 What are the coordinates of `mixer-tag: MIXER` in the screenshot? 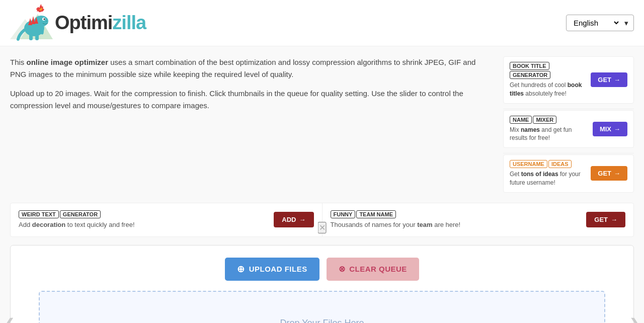 It's located at (544, 120).